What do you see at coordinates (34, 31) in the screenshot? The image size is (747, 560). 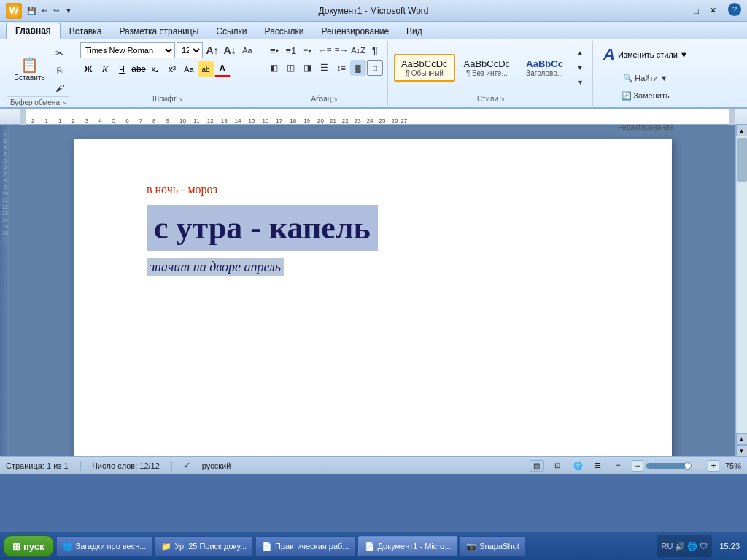 I see `tab-home: Главная` at bounding box center [34, 31].